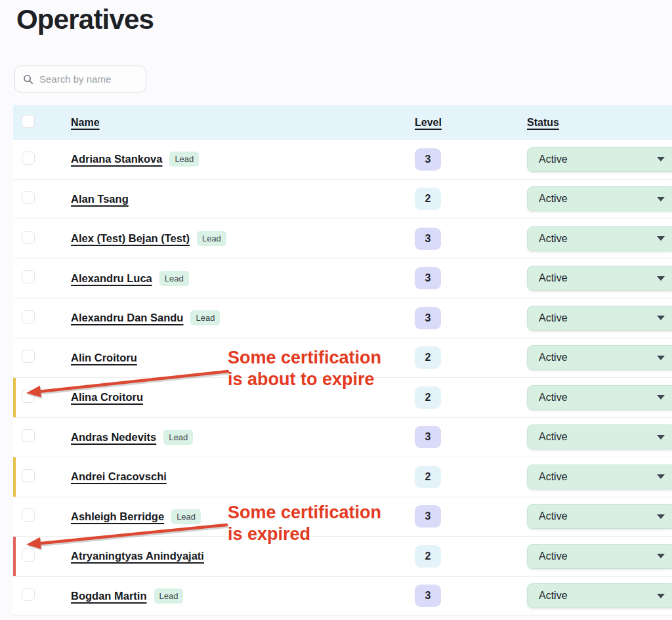 The width and height of the screenshot is (672, 620). Describe the element at coordinates (343, 438) in the screenshot. I see `table-row: Andras Nedevits Lead 3 Active` at that location.